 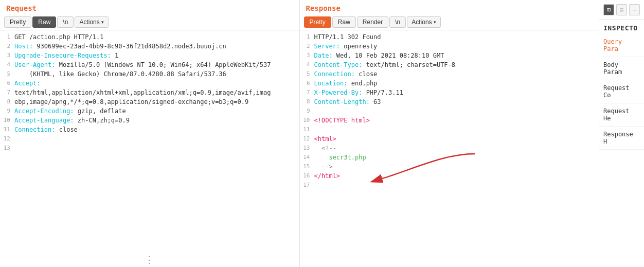 I want to click on request-actions-chevron-icon: ▾, so click(x=103, y=22).